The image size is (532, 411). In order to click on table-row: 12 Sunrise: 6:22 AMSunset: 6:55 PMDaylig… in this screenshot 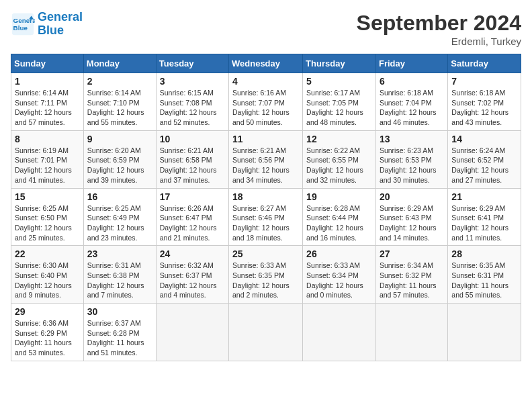, I will do `click(340, 159)`.